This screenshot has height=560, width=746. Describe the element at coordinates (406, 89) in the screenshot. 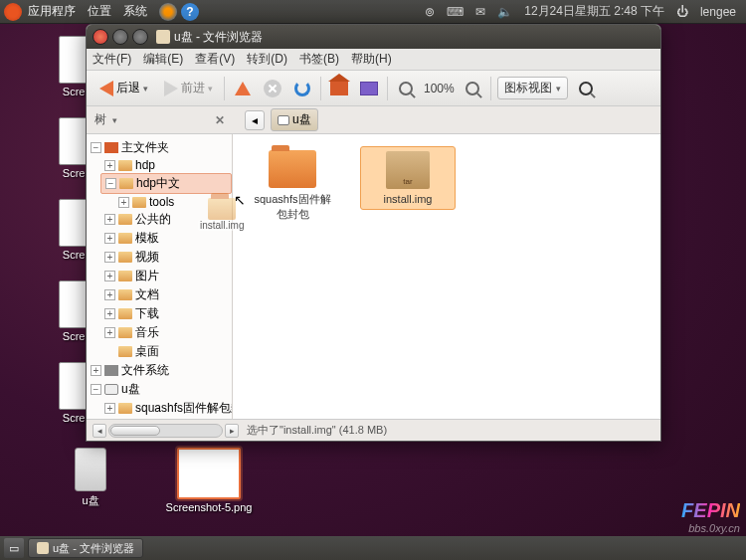

I see `zoom-out-button` at that location.